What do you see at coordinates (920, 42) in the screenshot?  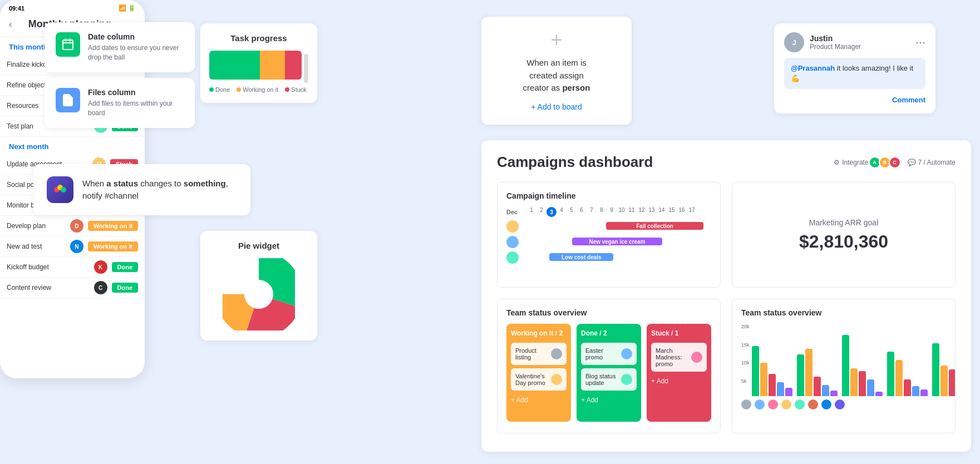 I see `comment-menu-icon: ⋯` at bounding box center [920, 42].